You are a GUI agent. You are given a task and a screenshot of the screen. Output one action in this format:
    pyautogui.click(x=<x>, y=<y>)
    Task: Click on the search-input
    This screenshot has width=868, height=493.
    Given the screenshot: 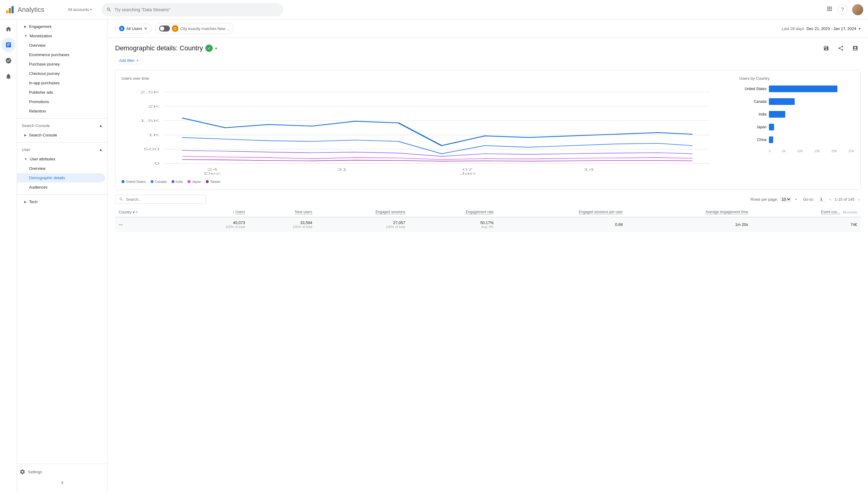 What is the action you would take?
    pyautogui.click(x=197, y=9)
    